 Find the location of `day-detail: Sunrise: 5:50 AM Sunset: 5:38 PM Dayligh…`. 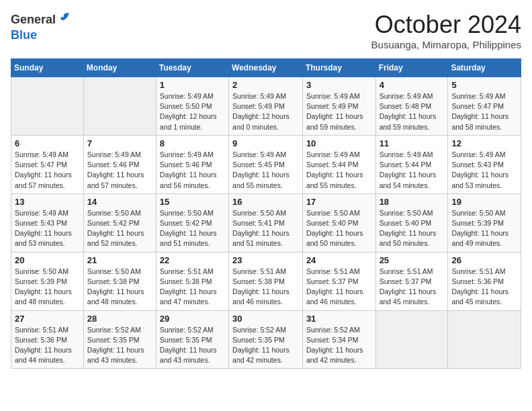

day-detail: Sunrise: 5:50 AM Sunset: 5:38 PM Dayligh… is located at coordinates (120, 287).